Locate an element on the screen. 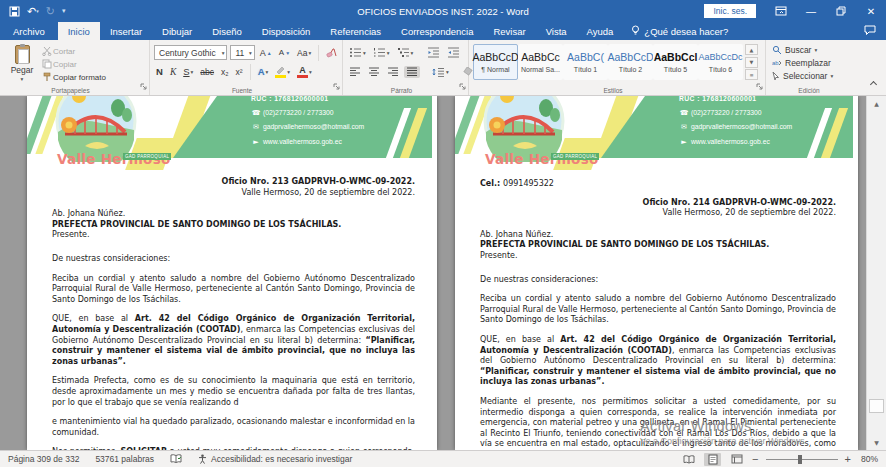 Image resolution: width=886 pixels, height=467 pixels. zoom-slider is located at coordinates (802, 460).